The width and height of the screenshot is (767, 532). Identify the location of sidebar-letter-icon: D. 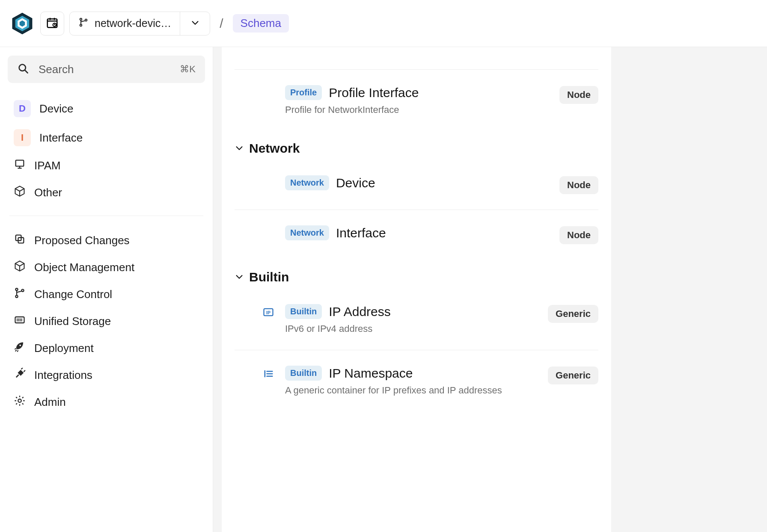
(22, 109).